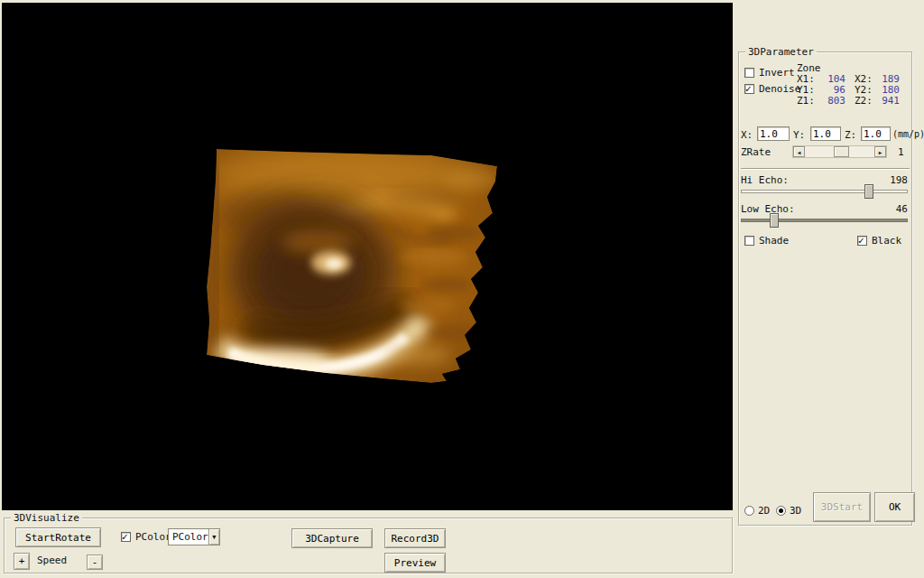 The height and width of the screenshot is (578, 924). I want to click on black-label: Black, so click(886, 241).